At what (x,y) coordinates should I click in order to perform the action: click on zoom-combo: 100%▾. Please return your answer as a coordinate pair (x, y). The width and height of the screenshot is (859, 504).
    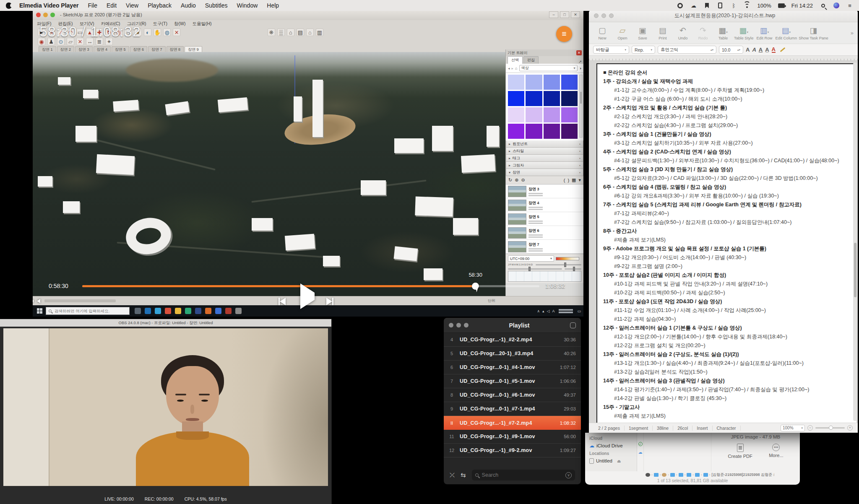
    Looking at the image, I should click on (793, 428).